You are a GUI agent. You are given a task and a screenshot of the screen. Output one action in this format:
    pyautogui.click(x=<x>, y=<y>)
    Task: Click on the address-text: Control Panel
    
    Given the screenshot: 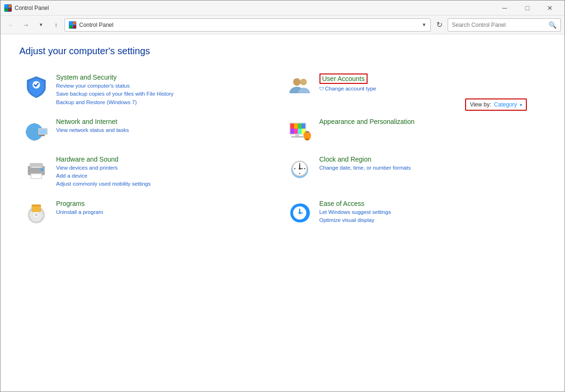 What is the action you would take?
    pyautogui.click(x=249, y=25)
    